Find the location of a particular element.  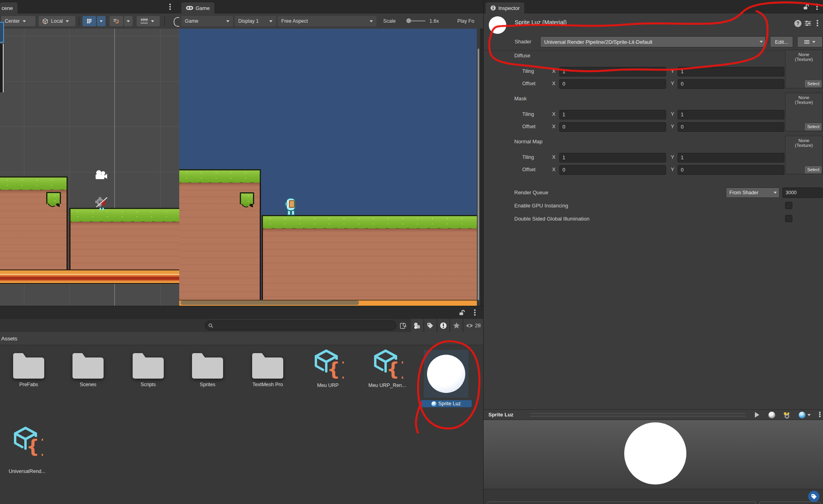

asset-item-meu-urp: {} Meu URP is located at coordinates (328, 368).